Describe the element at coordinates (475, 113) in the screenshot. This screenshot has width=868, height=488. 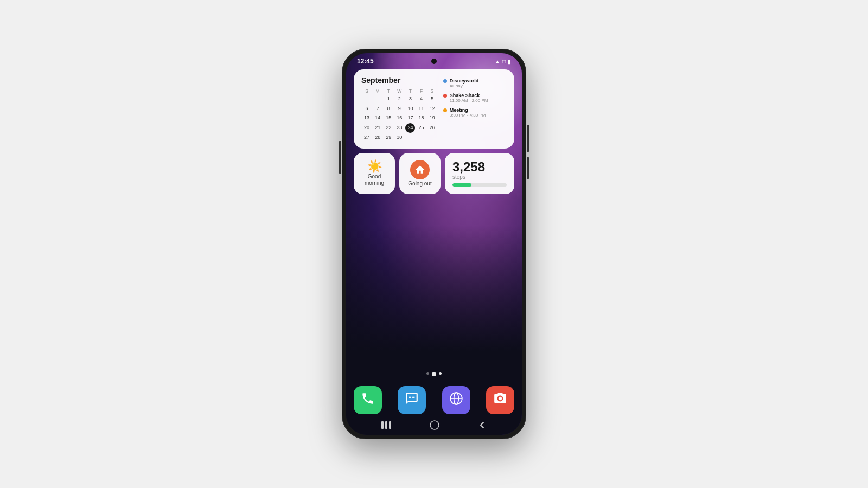
I see `event-meeting: Meeting 3:00 PM - 4:30 PM` at that location.